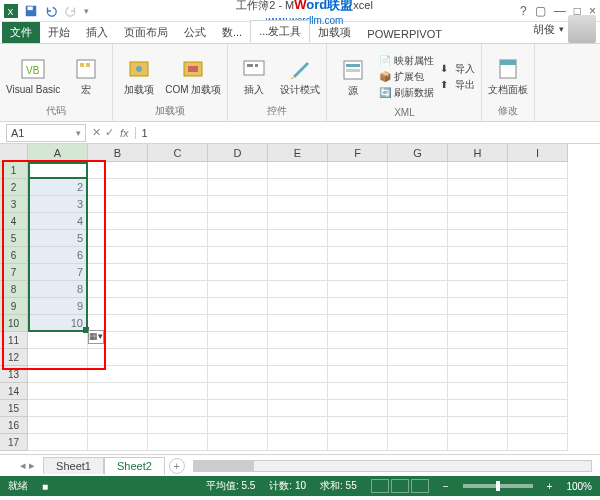 The width and height of the screenshot is (600, 500). I want to click on help-icon: ?, so click(524, 11).